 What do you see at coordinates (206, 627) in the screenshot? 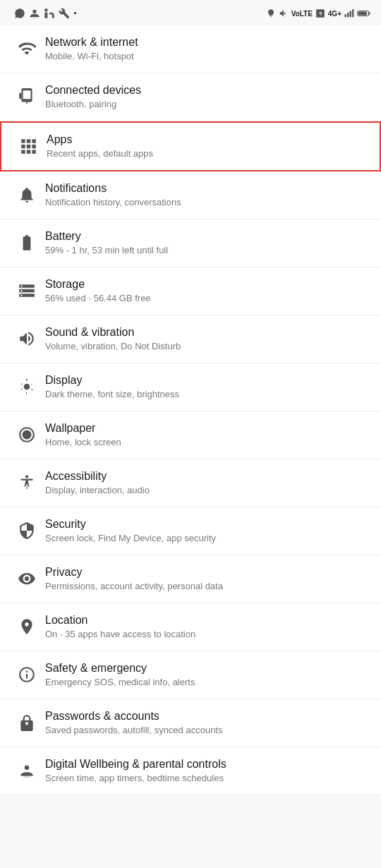
I see `item-text-location: Location On · 35 apps have access to loc…` at bounding box center [206, 627].